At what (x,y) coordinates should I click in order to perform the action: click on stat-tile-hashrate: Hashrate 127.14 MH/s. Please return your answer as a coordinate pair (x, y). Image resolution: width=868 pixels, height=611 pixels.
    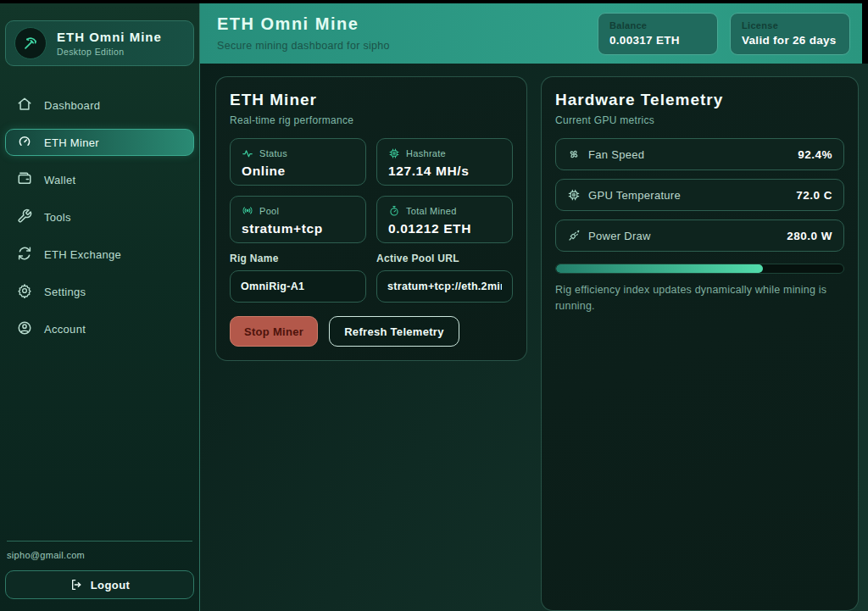
    Looking at the image, I should click on (444, 162).